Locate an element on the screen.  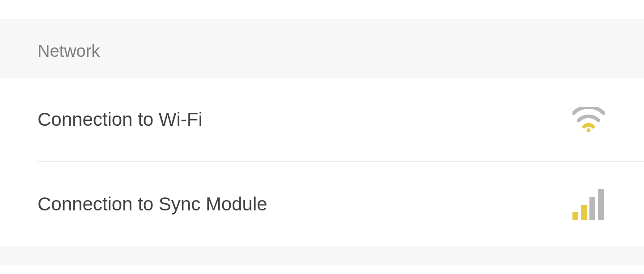
wifi-icon is located at coordinates (589, 120).